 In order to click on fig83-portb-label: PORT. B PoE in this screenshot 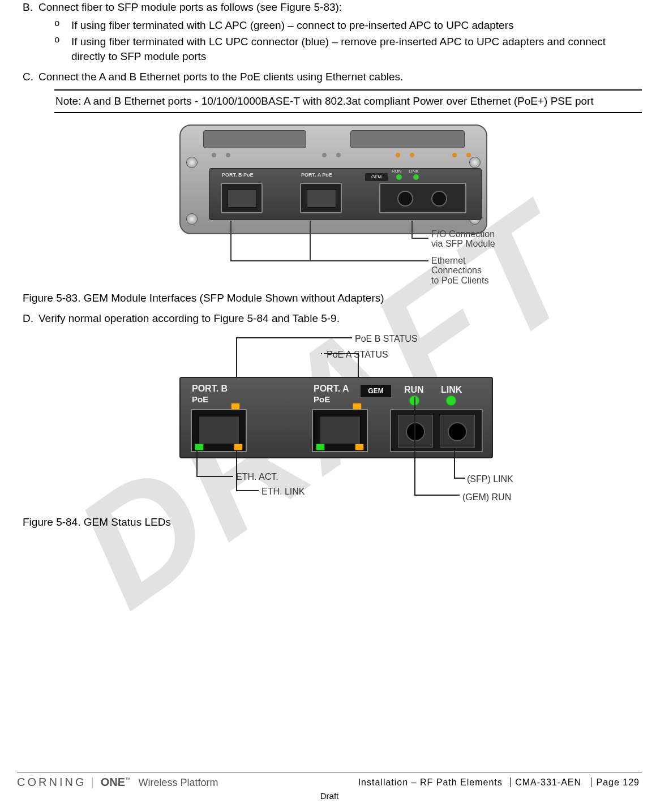, I will do `click(238, 175)`.